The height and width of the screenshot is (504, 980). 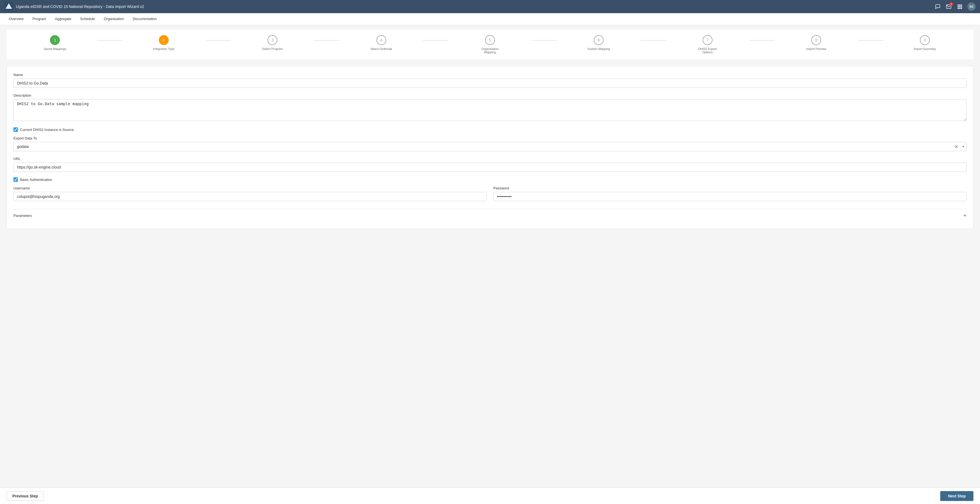 I want to click on username-label: Username, so click(x=250, y=188).